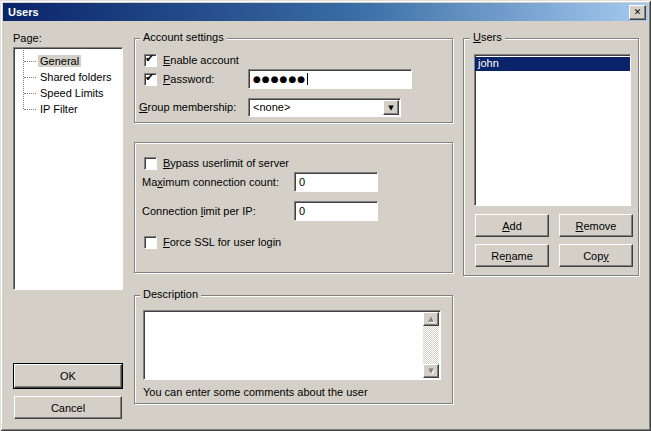 The height and width of the screenshot is (431, 651). Describe the element at coordinates (294, 350) in the screenshot. I see `description-group: Description ▲ ▼ You can enter some comme…` at that location.